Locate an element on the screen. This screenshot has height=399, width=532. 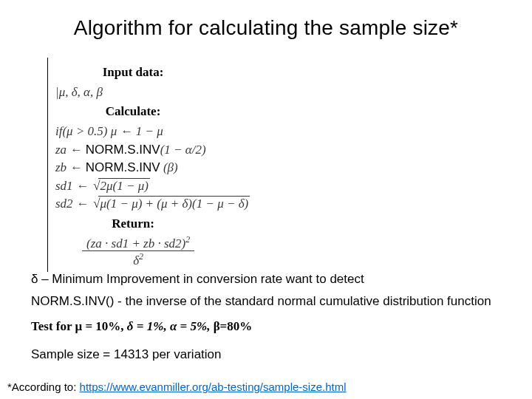
note-norm-inv: NORM.S.INV() - the inverse of the standa… is located at coordinates (262, 301).